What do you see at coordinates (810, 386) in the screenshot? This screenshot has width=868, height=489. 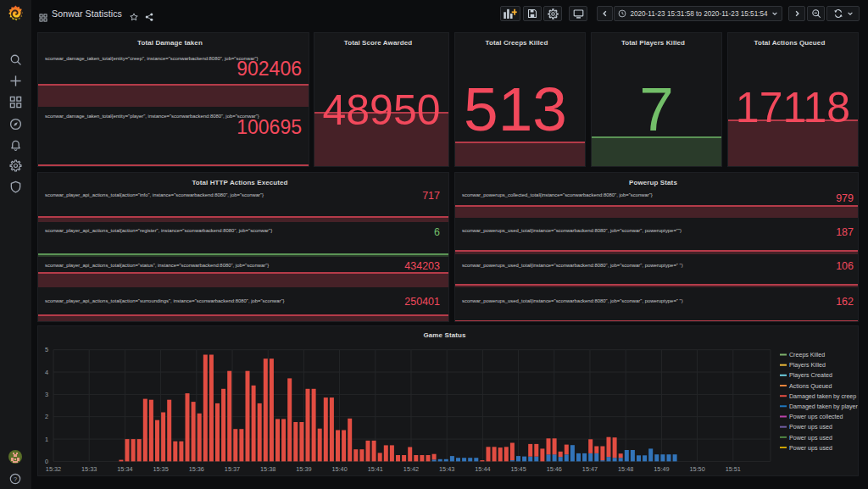 I see `svg-text: Actions Queued` at bounding box center [810, 386].